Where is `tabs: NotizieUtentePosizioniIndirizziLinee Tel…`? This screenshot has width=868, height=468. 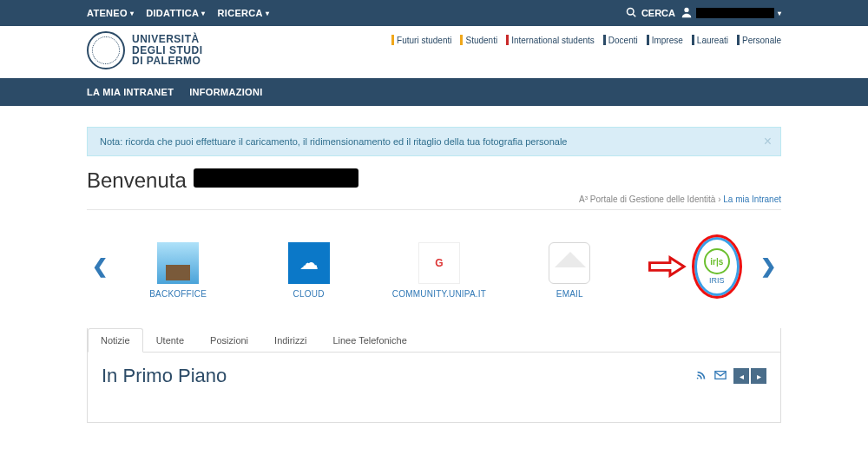 tabs: NotizieUtentePosizioniIndirizziLinee Tel… is located at coordinates (434, 340).